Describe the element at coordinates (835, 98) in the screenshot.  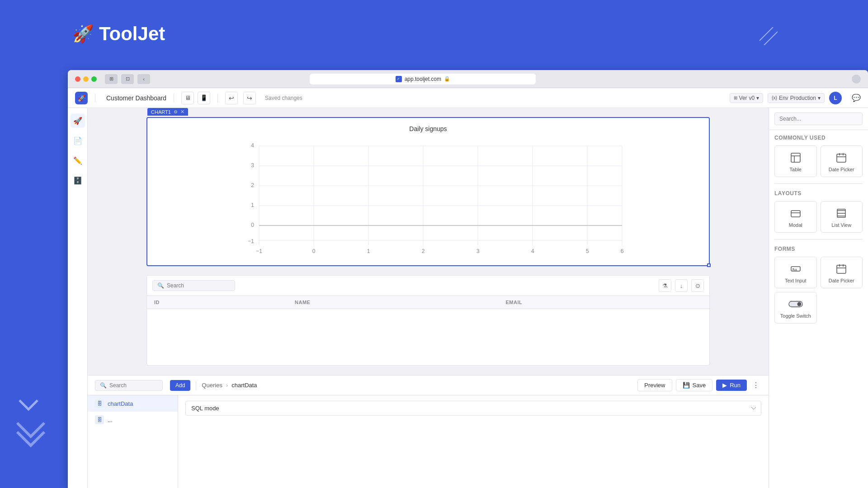
I see `user-avatar: L` at that location.